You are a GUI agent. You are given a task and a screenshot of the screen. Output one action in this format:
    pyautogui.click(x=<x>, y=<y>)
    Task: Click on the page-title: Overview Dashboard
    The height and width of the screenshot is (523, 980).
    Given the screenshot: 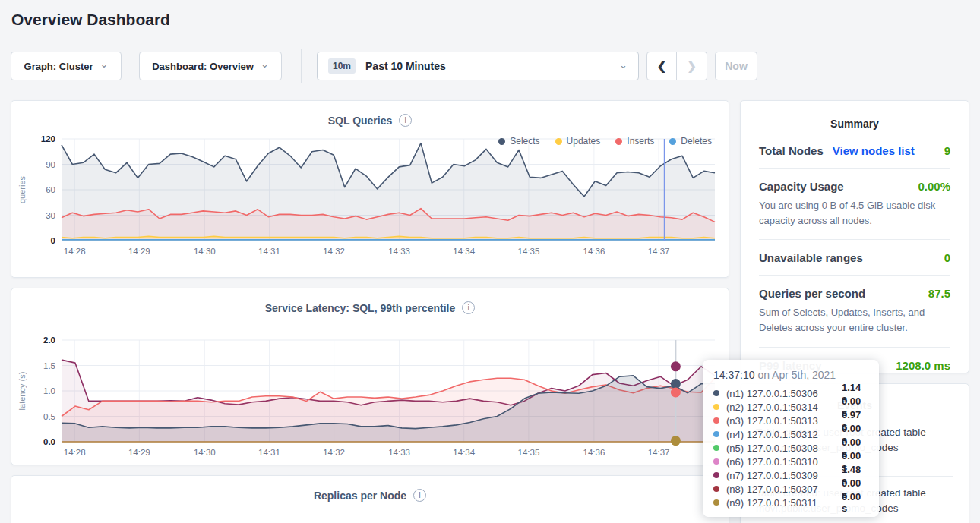 What is the action you would take?
    pyautogui.click(x=91, y=20)
    